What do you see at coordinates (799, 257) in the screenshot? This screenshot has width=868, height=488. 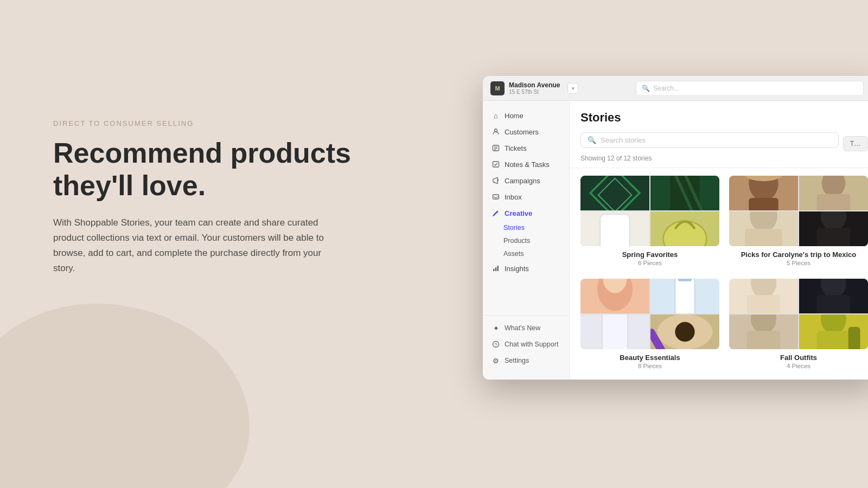 I see `story-info: Picks for Carolyne's trip to Mexico 5 Pi…` at bounding box center [799, 257].